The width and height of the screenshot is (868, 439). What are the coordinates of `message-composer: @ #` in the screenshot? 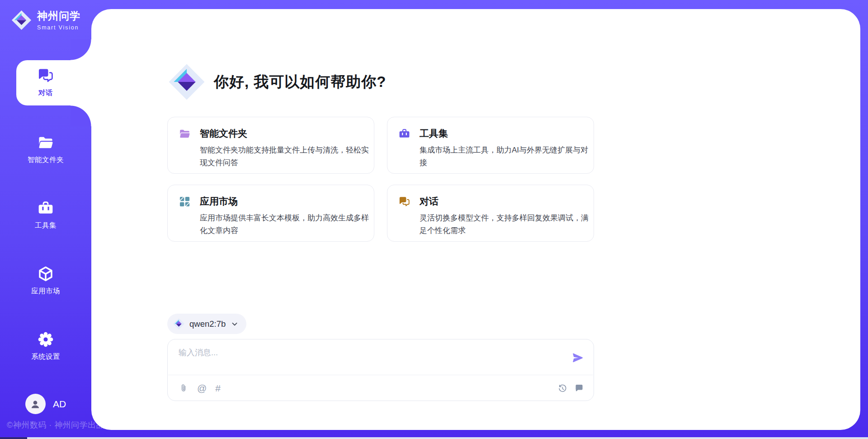 It's located at (381, 370).